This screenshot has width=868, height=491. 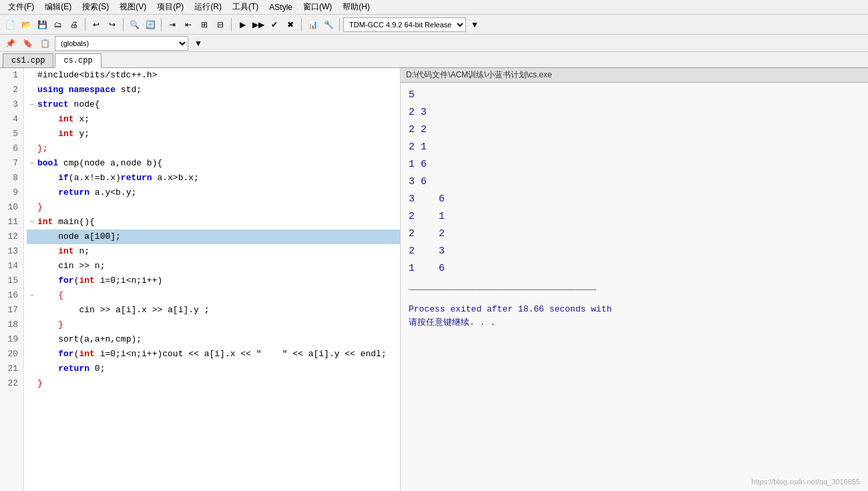 What do you see at coordinates (45, 43) in the screenshot?
I see `tb2-btn3: 📋` at bounding box center [45, 43].